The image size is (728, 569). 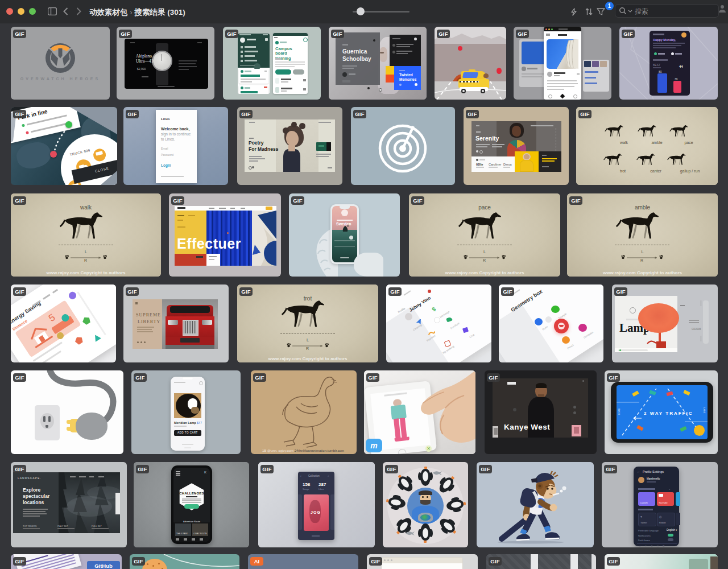 What do you see at coordinates (704, 411) in the screenshot?
I see `svg-text: LANE` at bounding box center [704, 411].